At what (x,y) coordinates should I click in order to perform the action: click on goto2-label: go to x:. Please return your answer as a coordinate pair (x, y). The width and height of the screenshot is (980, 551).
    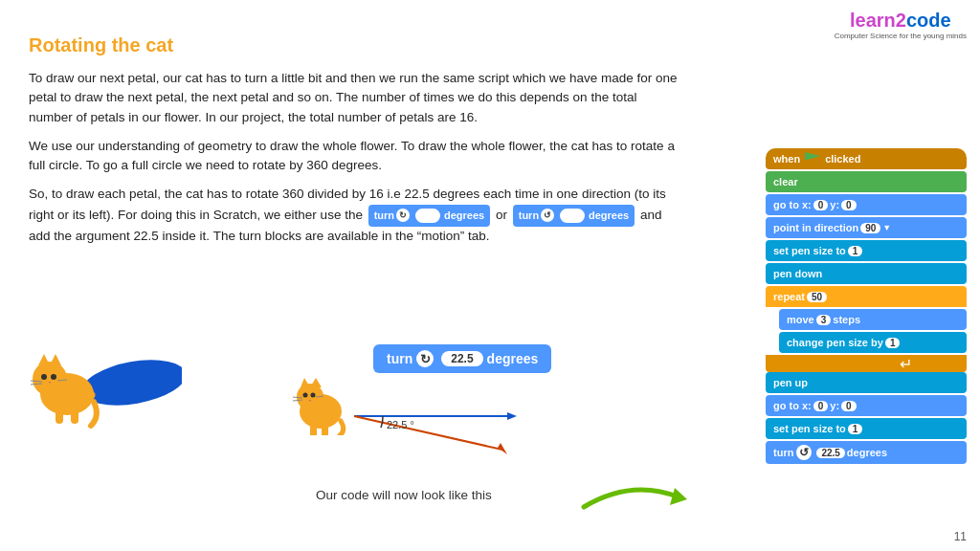
    Looking at the image, I should click on (792, 406).